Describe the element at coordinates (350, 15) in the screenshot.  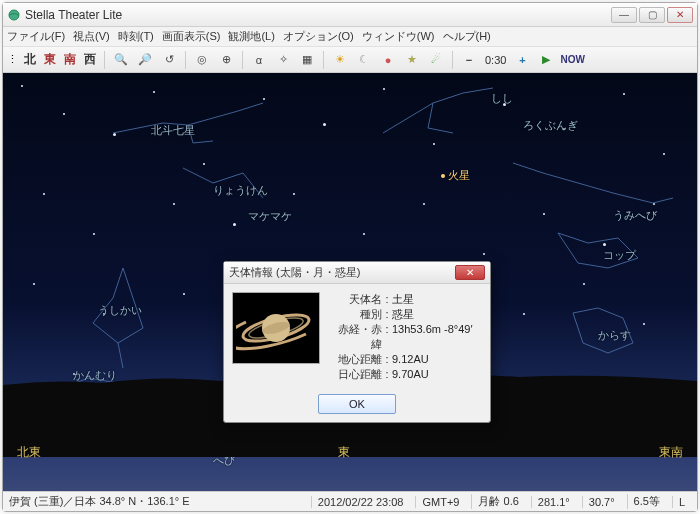
I see `titlebar: Stella Theater Lite — ▢ ✕` at that location.